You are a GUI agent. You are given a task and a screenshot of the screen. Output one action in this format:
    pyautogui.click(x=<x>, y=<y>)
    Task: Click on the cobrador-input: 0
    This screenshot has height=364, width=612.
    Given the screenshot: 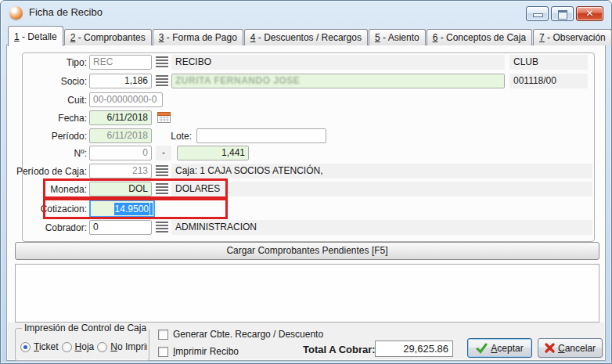 What is the action you would take?
    pyautogui.click(x=121, y=227)
    